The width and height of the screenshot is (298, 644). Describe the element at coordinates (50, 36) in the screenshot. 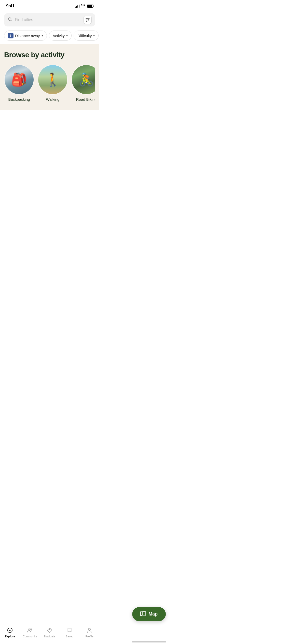

I see `filter-chips: Distance away ▾ Activity ▾ Difficulty ▾` at that location.